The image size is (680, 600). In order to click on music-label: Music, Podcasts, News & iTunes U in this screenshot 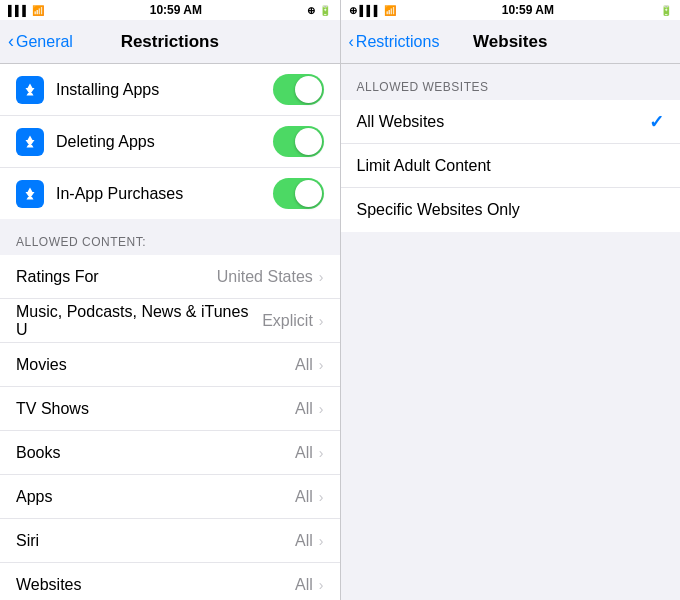, I will do `click(139, 321)`.